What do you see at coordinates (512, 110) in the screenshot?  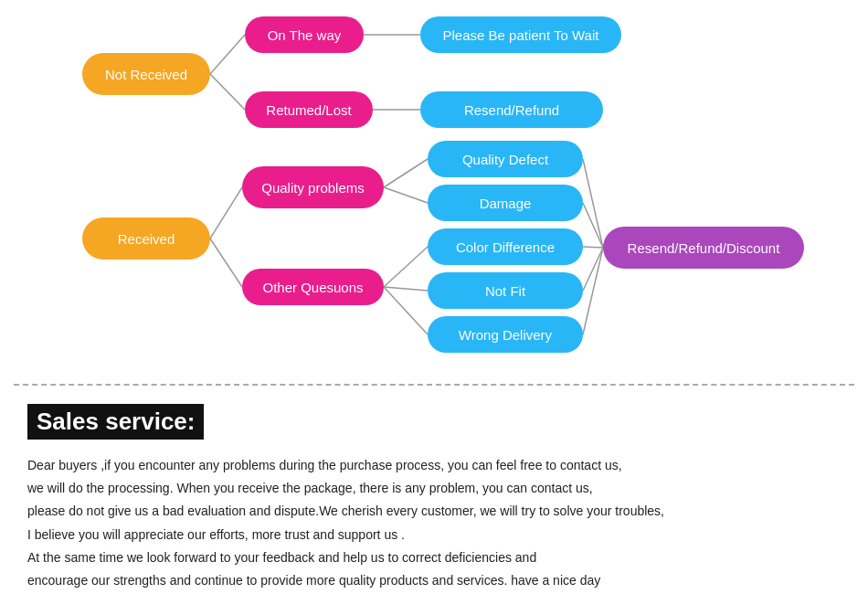 I see `resend-refund-node: Resend/Refund` at bounding box center [512, 110].